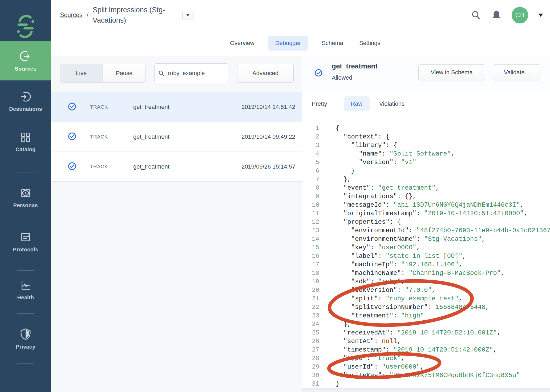 The image size is (550, 392). Describe the element at coordinates (370, 43) in the screenshot. I see `tab-settings: Settings` at that location.